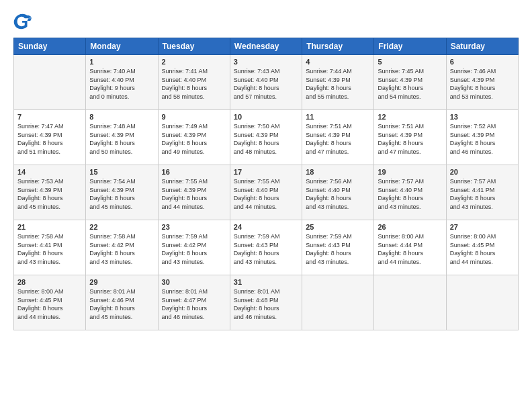  Describe the element at coordinates (194, 249) in the screenshot. I see `day-info: Sunrise: 7:59 AM Sunset: 4:42 PM Dayligh…` at that location.